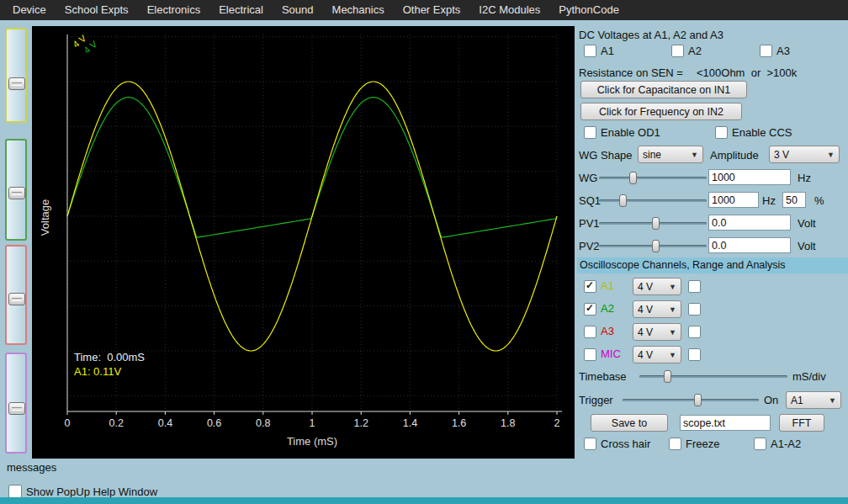 Image resolution: width=848 pixels, height=504 pixels. I want to click on dc-a3-label: A3, so click(783, 50).